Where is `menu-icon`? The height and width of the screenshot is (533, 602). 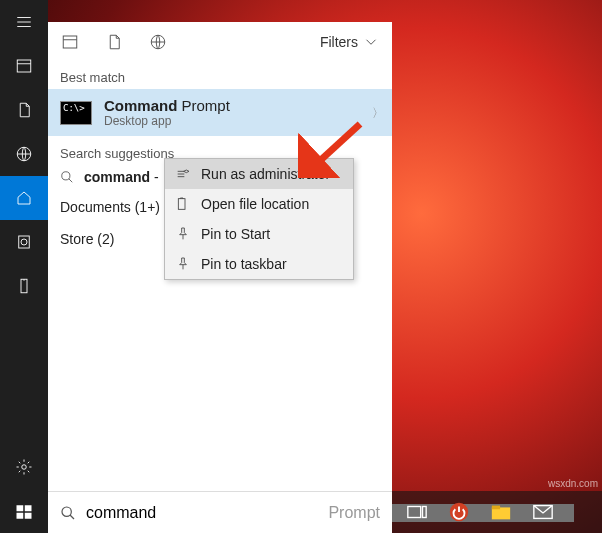 menu-icon is located at coordinates (24, 22).